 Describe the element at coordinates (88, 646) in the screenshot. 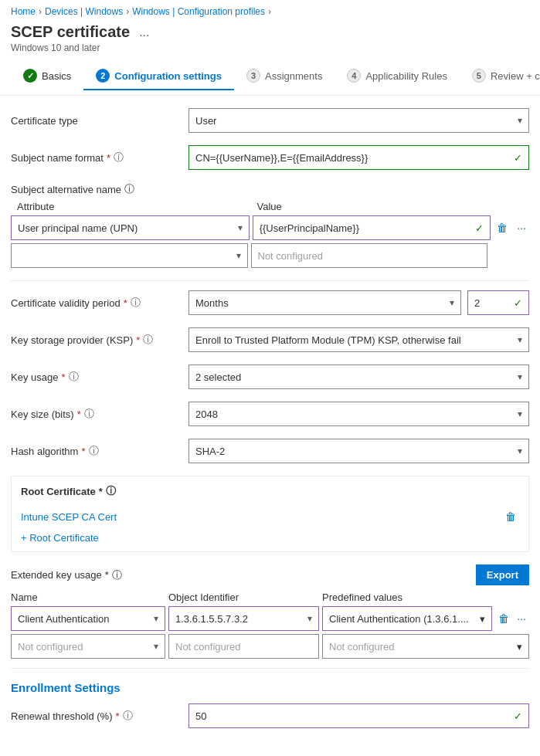

I see `eku-name-select-2: Not configured ▾` at that location.